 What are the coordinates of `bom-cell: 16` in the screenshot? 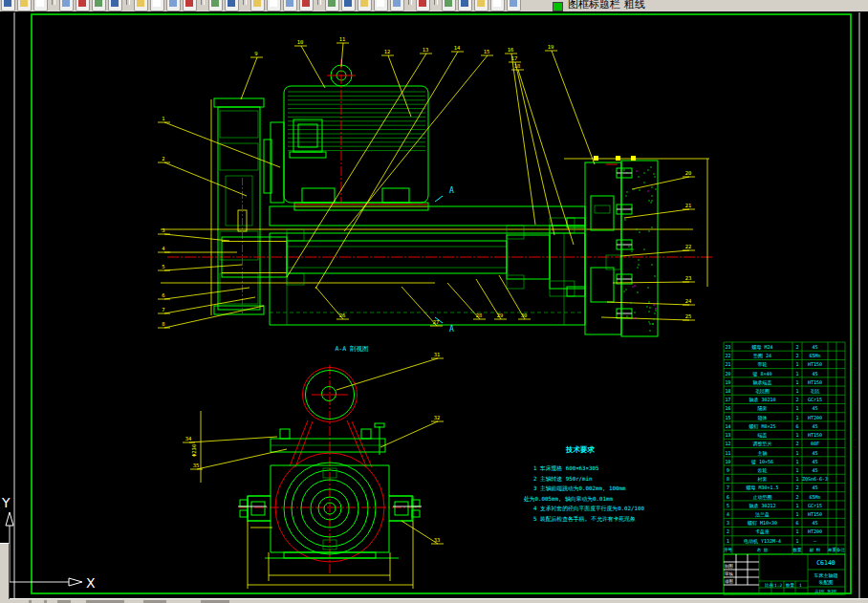 It's located at (727, 408).